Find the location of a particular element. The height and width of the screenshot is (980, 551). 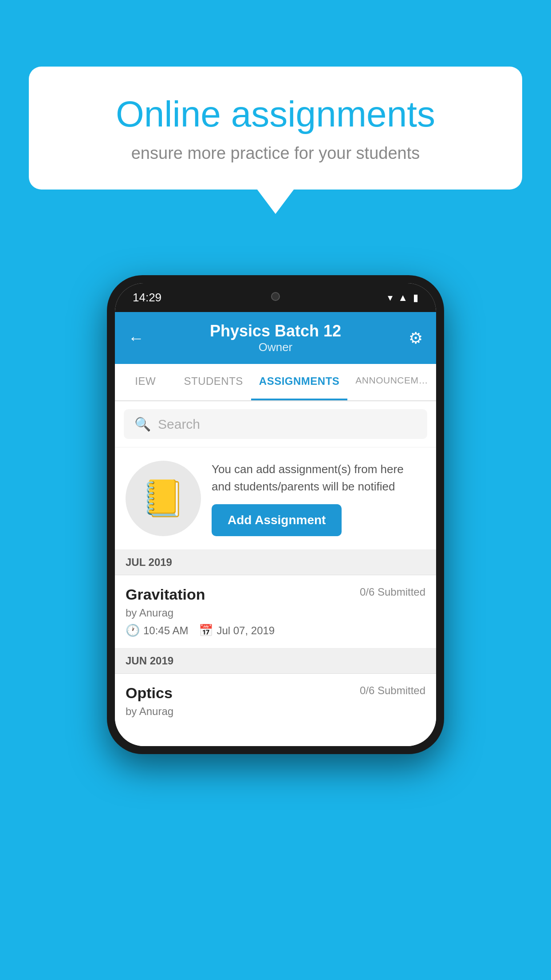

search-container: 🔍 Search is located at coordinates (276, 424).